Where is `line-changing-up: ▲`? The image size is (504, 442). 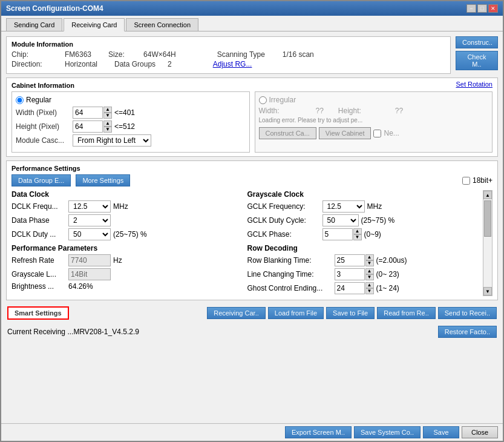 line-changing-up: ▲ is located at coordinates (370, 271).